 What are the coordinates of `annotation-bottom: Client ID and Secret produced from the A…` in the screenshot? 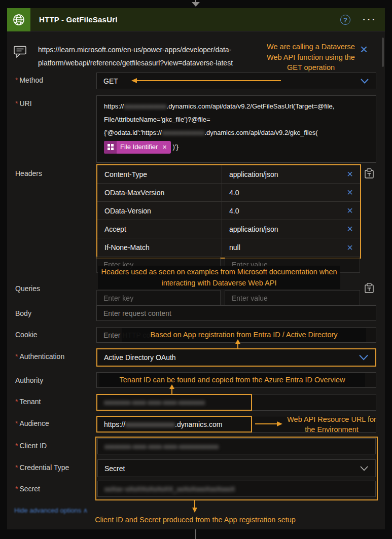 It's located at (195, 520).